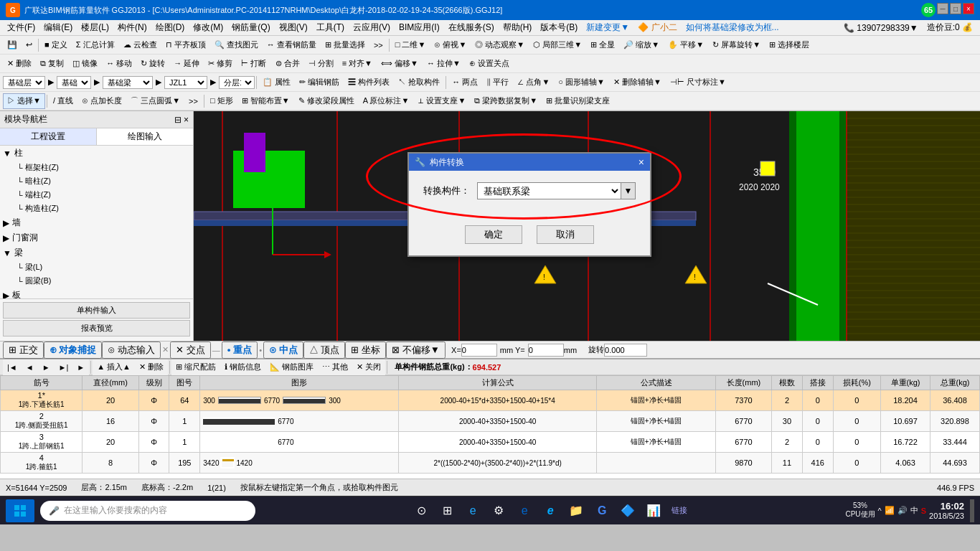 Image resolution: width=980 pixels, height=551 pixels. Describe the element at coordinates (628, 511) in the screenshot. I see `taskbar-icon-app1: 🔷` at that location.